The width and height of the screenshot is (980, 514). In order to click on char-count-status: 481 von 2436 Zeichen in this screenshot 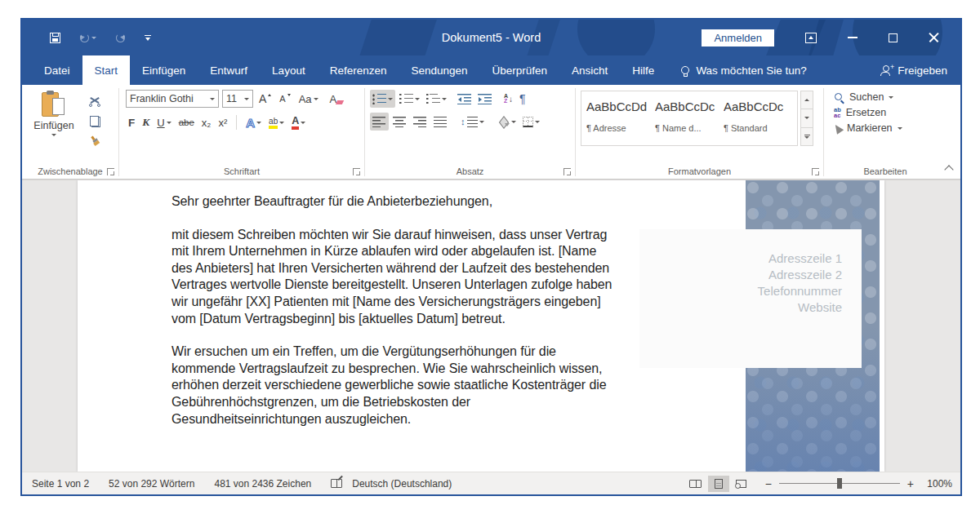, I will do `click(263, 484)`.